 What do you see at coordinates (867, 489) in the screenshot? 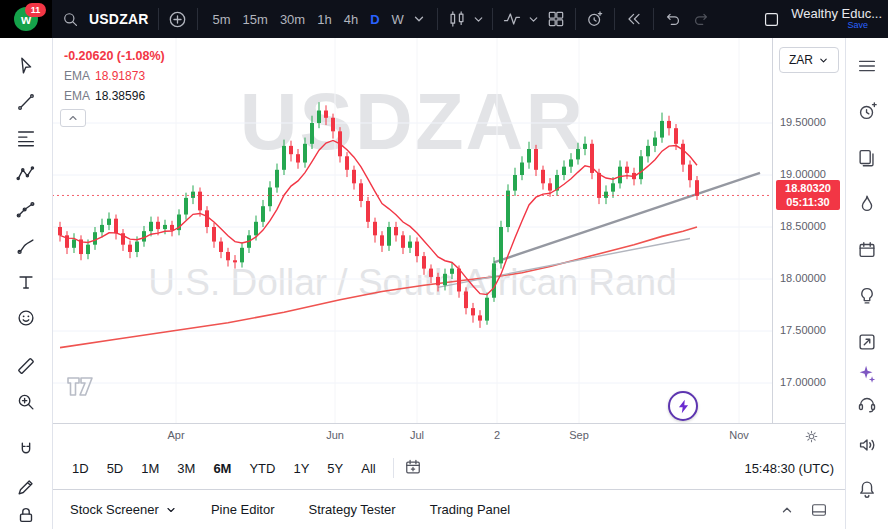
I see `notifications-button` at bounding box center [867, 489].